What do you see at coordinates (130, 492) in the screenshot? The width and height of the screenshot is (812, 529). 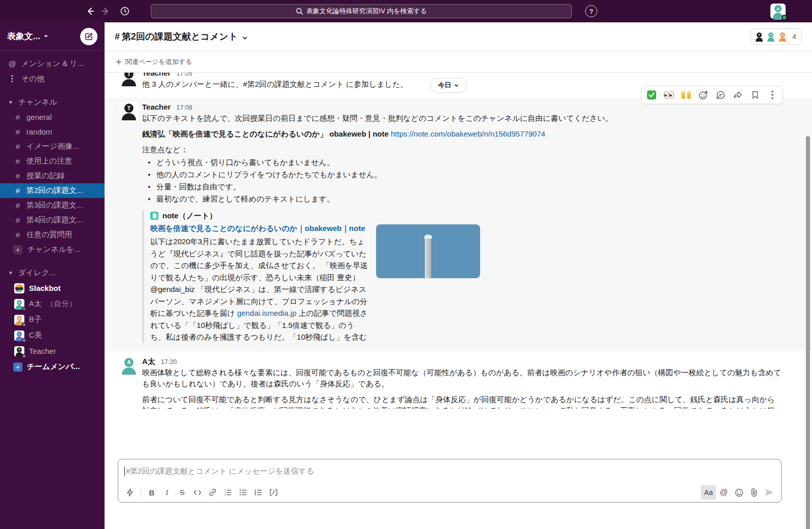 I see `shortcuts-button` at bounding box center [130, 492].